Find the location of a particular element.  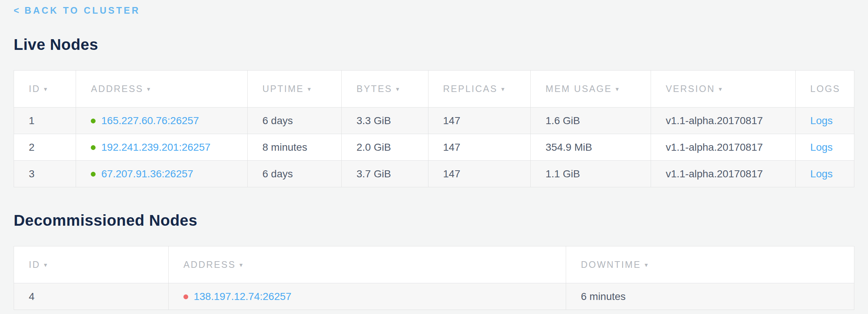

live-nodes-title: Live Nodes is located at coordinates (434, 45).